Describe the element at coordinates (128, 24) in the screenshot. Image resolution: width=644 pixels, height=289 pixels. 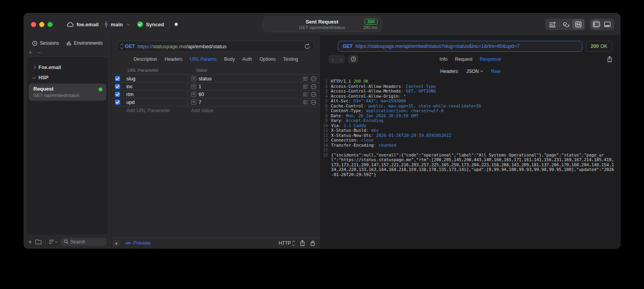
I see `branch-chevron-icon` at that location.